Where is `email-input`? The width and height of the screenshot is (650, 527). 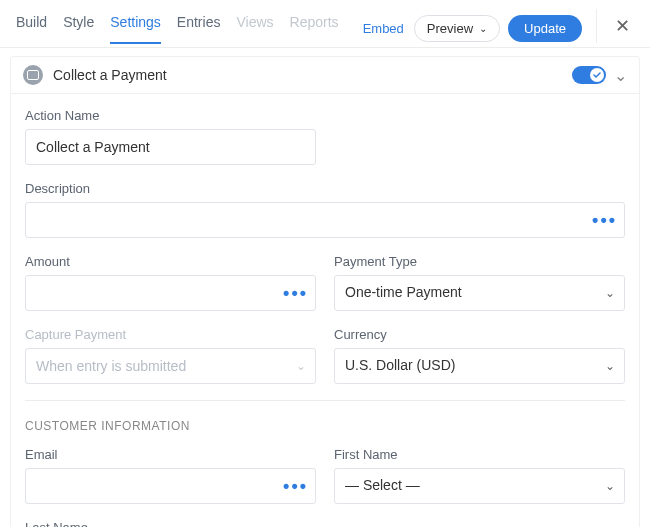
email-input is located at coordinates (170, 486).